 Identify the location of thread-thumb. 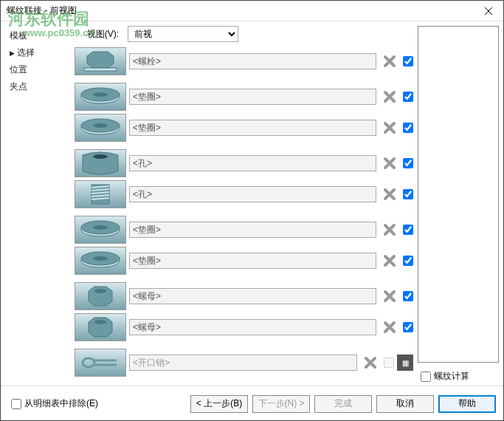
(100, 194).